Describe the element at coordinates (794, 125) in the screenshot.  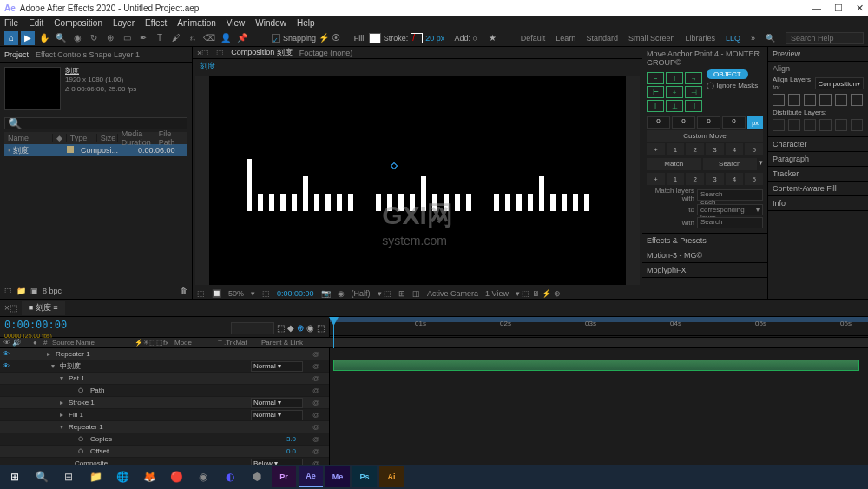
I see `dist-vcenter-icon` at that location.